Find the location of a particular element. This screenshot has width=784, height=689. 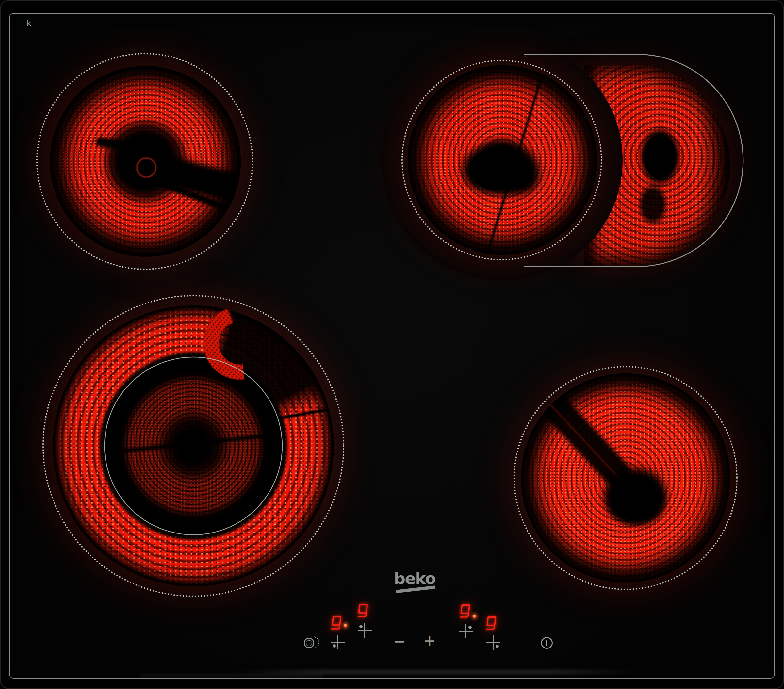

dual-zone-icon is located at coordinates (311, 643).